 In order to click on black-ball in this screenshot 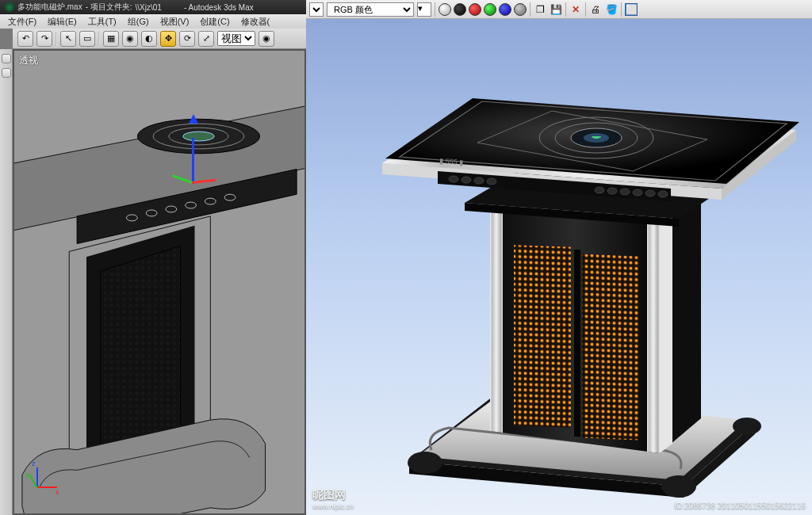, I will do `click(460, 10)`.